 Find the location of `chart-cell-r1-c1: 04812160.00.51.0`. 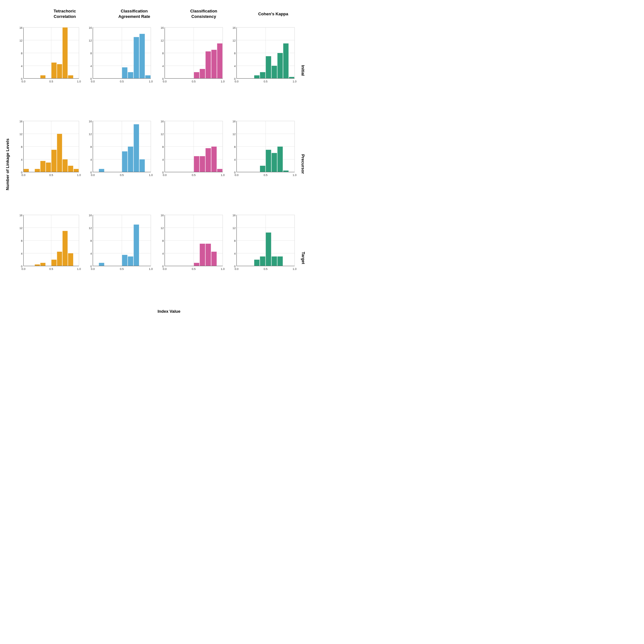

chart-cell-r1-c1: 04812160.00.51.0 is located at coordinates (119, 164).